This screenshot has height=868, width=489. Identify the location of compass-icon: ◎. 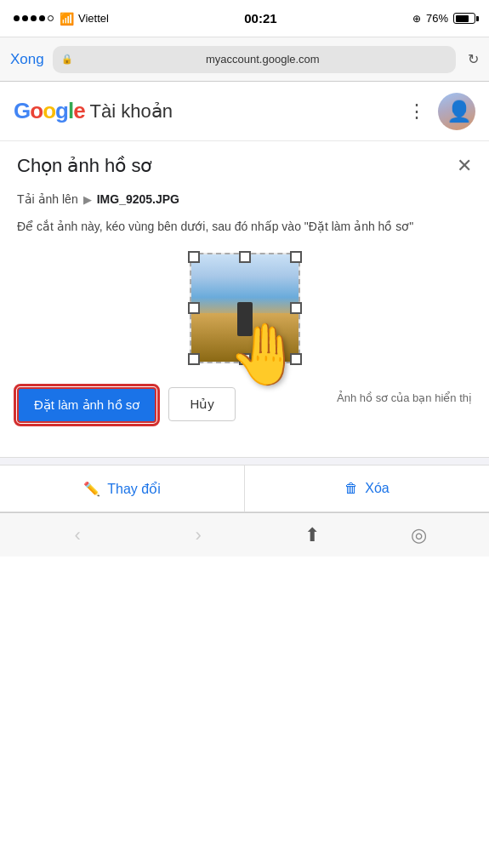
(418, 535).